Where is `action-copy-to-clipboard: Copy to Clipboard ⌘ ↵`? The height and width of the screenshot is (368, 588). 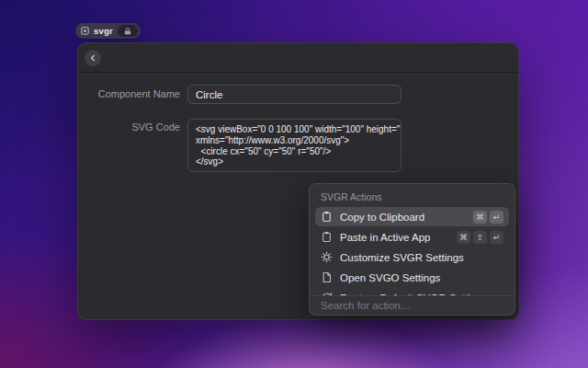 action-copy-to-clipboard: Copy to Clipboard ⌘ ↵ is located at coordinates (412, 217).